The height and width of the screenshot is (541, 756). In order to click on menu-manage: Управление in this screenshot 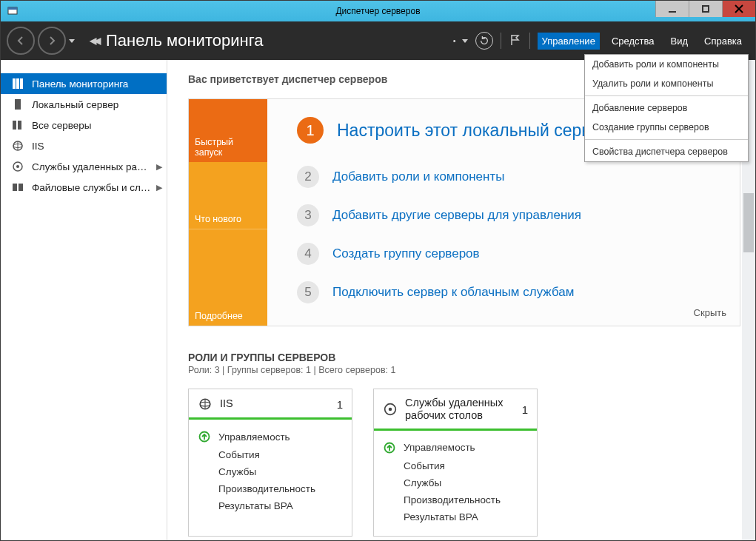, I will do `click(569, 41)`.